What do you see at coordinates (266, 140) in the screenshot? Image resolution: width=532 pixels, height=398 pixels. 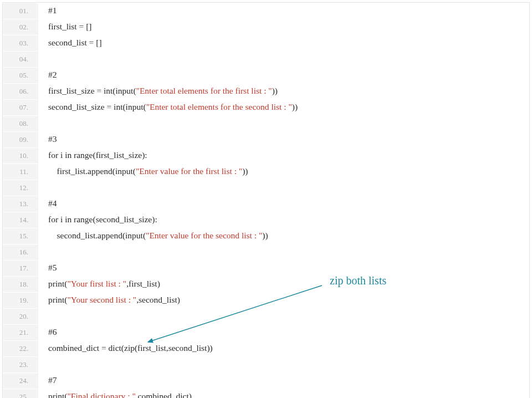 I see `code-line: 09.#3` at bounding box center [266, 140].